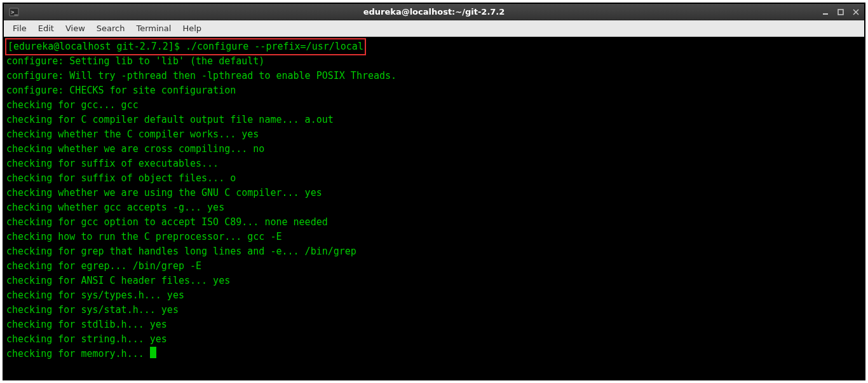  What do you see at coordinates (856, 12) in the screenshot?
I see `close-button` at bounding box center [856, 12].